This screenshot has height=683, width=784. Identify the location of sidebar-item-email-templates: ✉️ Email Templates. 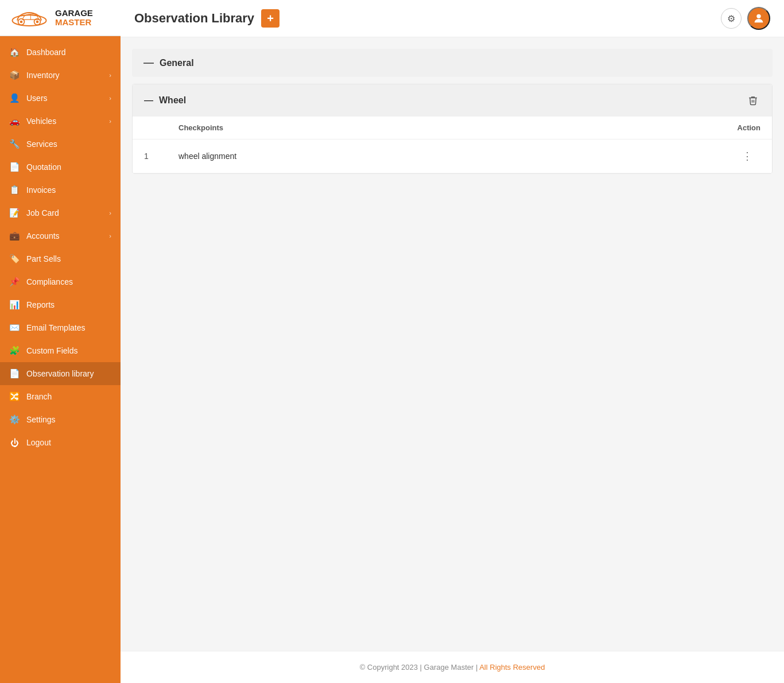
(60, 328).